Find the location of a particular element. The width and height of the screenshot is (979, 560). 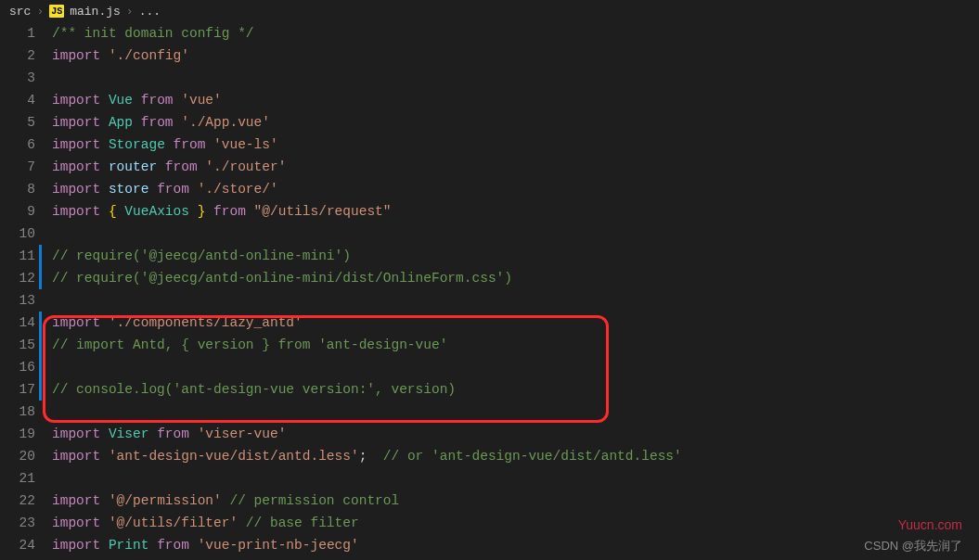

token: '@/permission' is located at coordinates (165, 501).